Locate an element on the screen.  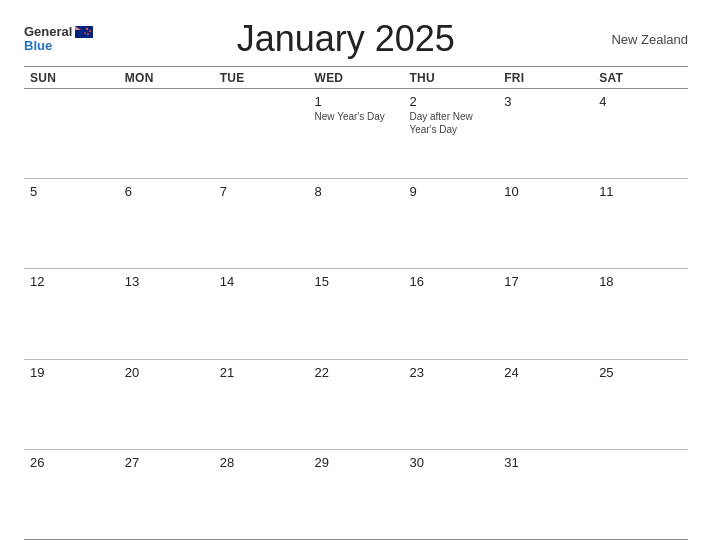
logo: General Blue is located at coordinates (58, 40).